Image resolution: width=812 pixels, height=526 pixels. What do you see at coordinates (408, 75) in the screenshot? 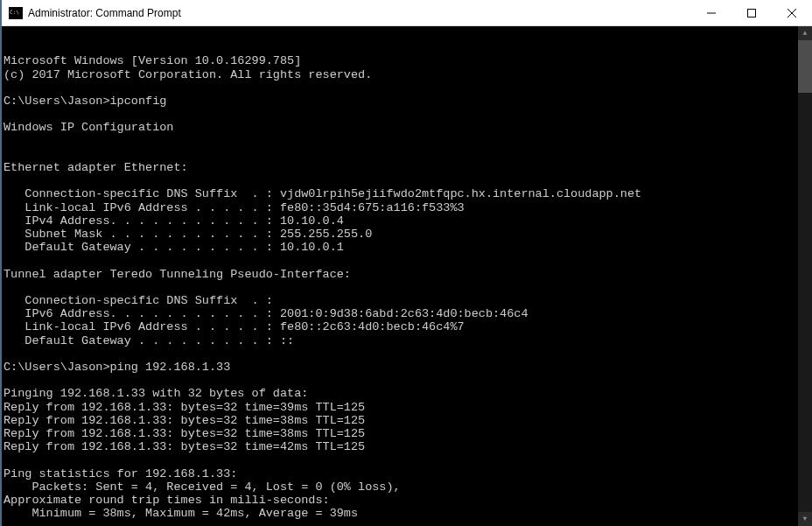
I see `terminal-line: (c) 2017 Microsoft Corporation. All righ…` at bounding box center [408, 75].